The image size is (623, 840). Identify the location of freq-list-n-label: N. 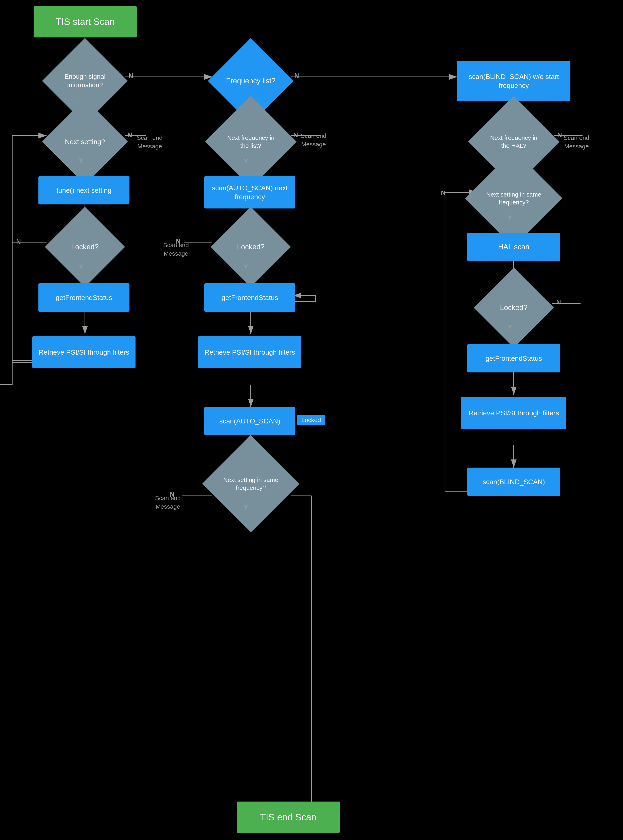
(296, 75).